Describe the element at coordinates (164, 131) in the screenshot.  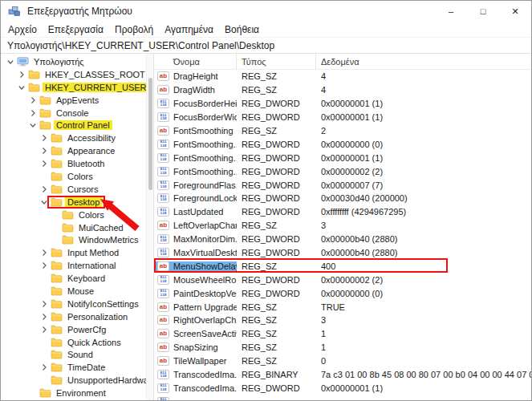
I see `string-value-icon: ab` at that location.